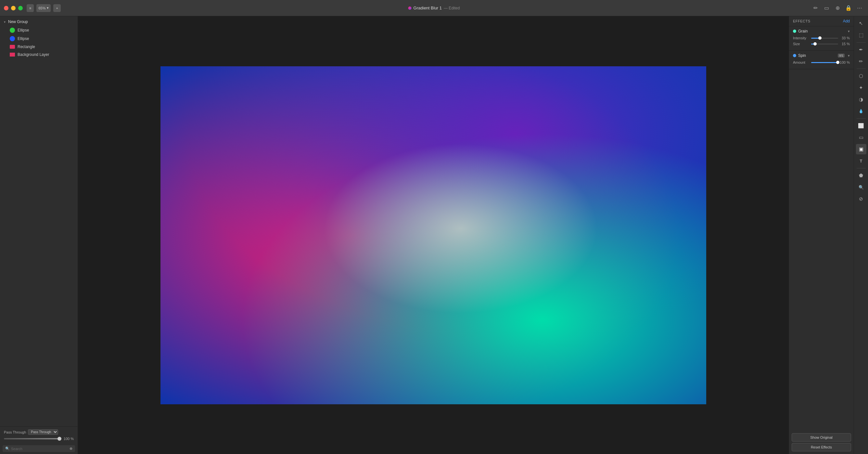 The width and height of the screenshot is (868, 454). I want to click on layer-name: Rectangle, so click(26, 47).